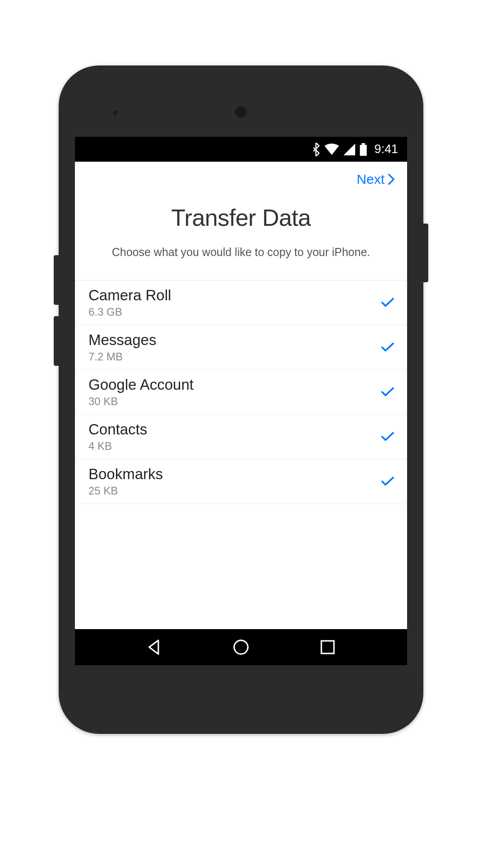 The image size is (482, 868). What do you see at coordinates (391, 179) in the screenshot?
I see `chevron-right-icon` at bounding box center [391, 179].